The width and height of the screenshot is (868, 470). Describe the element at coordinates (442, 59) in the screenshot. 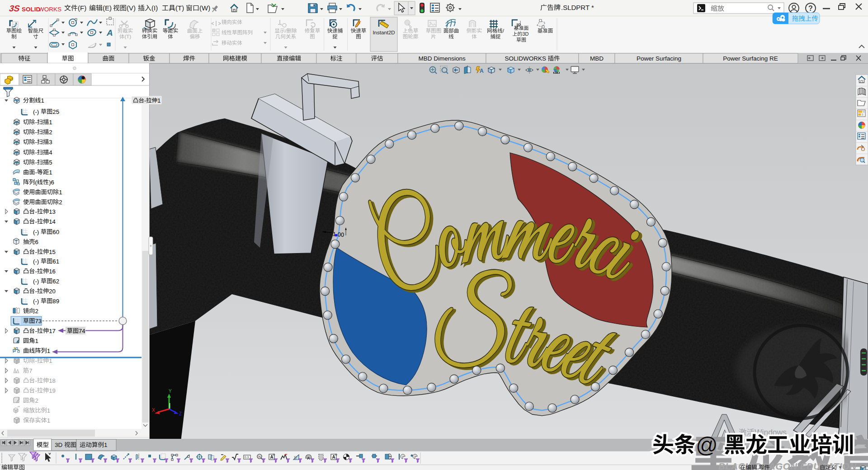

I see `svg-text: MBD Dimensions` at that location.